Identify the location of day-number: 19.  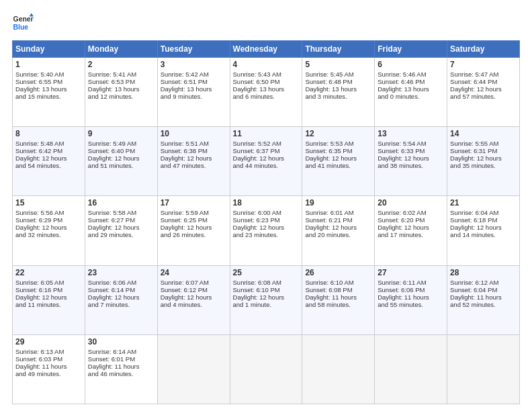
(339, 203).